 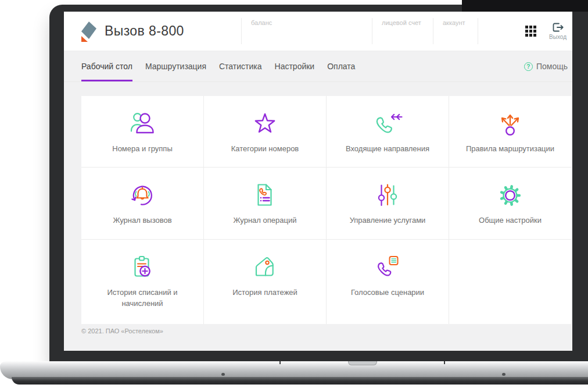 What do you see at coordinates (388, 293) in the screenshot?
I see `tile-label: Голосовые сценарии` at bounding box center [388, 293].